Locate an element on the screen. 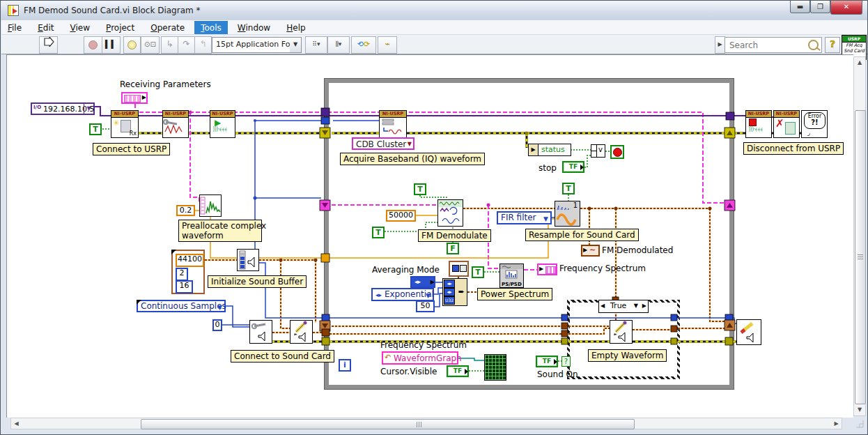 This screenshot has width=868, height=435. font-selector: 15pt Application Font is located at coordinates (254, 45).